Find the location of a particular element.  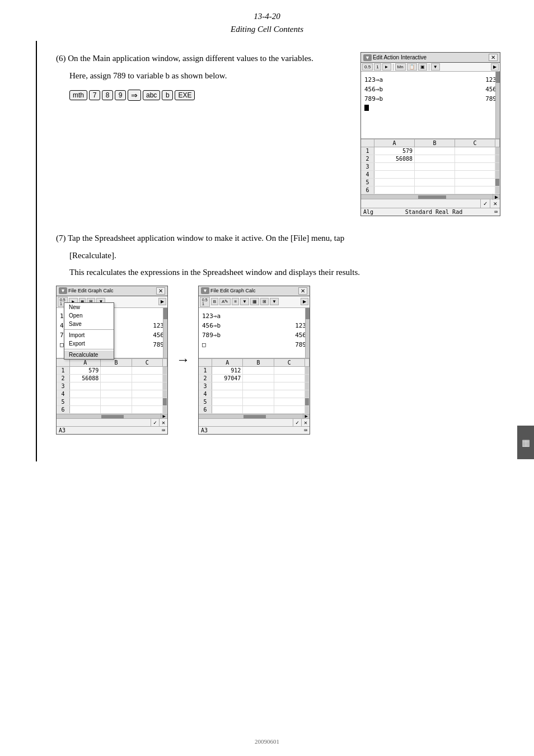

menu-open: Open is located at coordinates (89, 316).